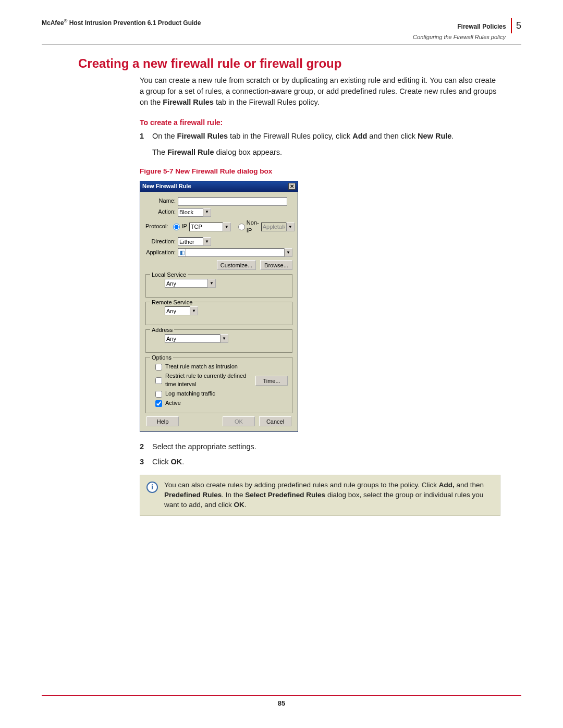  What do you see at coordinates (143, 137) in the screenshot?
I see `step-number: 1` at bounding box center [143, 137].